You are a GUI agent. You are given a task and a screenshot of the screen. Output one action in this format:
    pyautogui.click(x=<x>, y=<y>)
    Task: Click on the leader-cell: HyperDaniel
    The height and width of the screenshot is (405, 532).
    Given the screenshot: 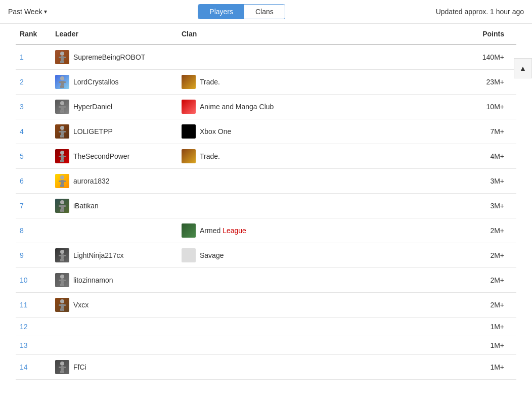 What is the action you would take?
    pyautogui.click(x=114, y=107)
    